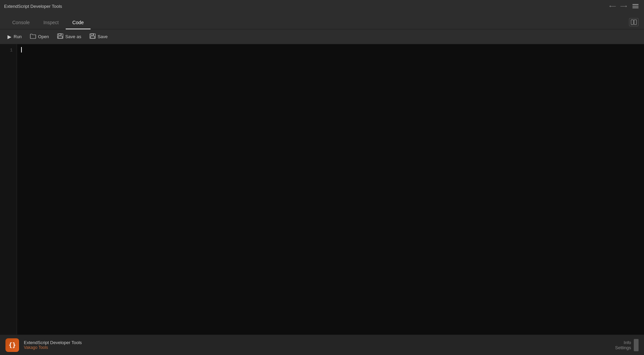 The image size is (644, 355). Describe the element at coordinates (627, 345) in the screenshot. I see `status-bar-right-container: Info Settings` at that location.